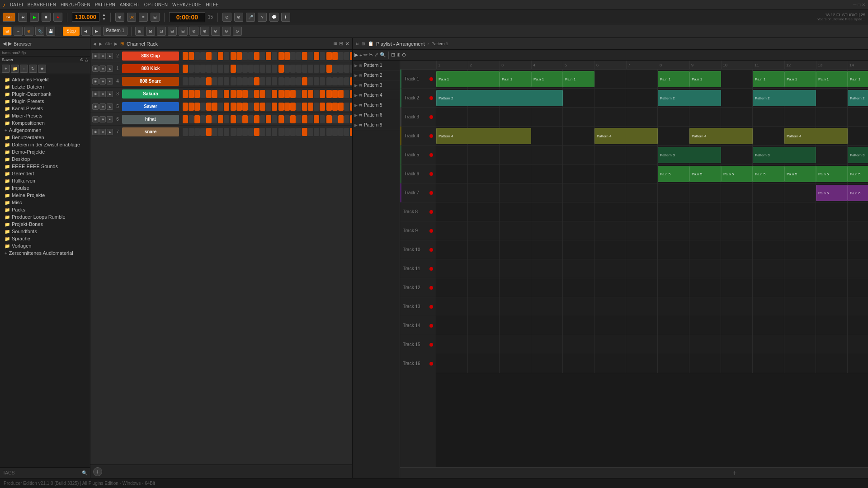 The width and height of the screenshot is (868, 488). Describe the element at coordinates (95, 119) in the screenshot. I see `ch-mute-5: ◉` at that location.